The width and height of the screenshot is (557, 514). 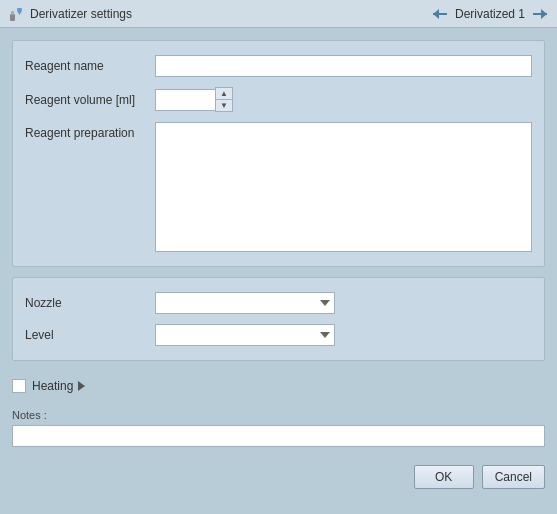 I want to click on heating-label-wrapper: Heating, so click(x=58, y=386).